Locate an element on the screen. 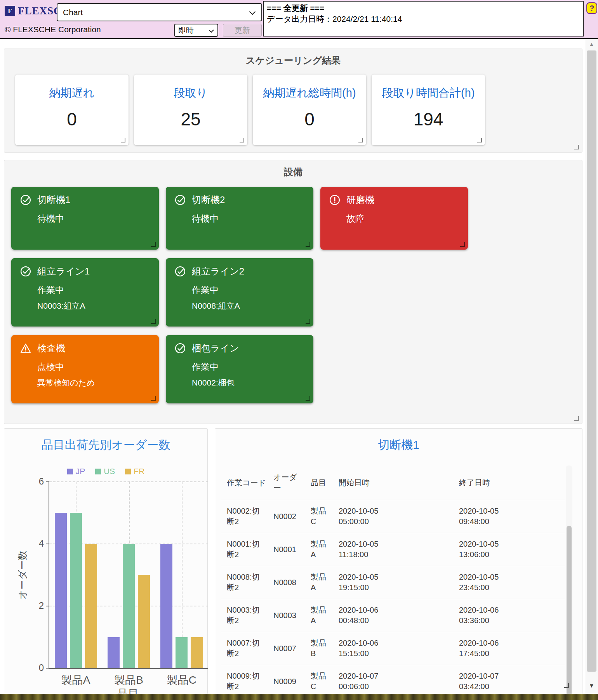  table-cell: 2020-10-05 19:15:00 is located at coordinates (399, 582).